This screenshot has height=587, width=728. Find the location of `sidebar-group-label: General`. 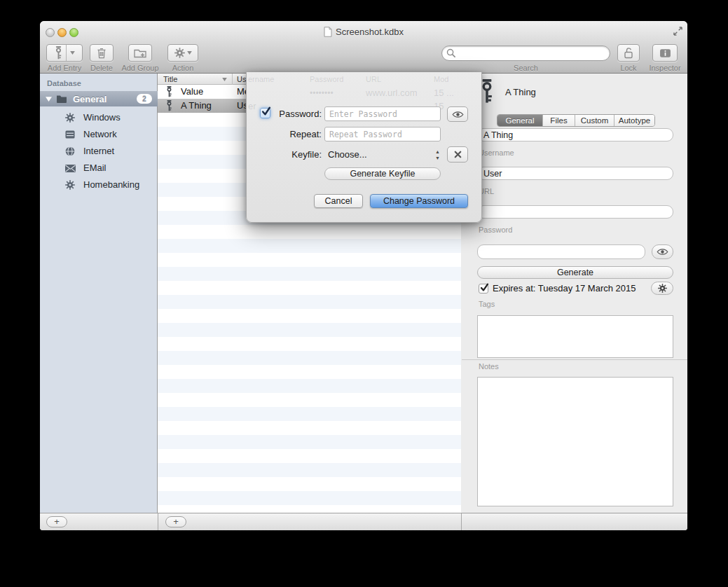

sidebar-group-label: General is located at coordinates (90, 99).